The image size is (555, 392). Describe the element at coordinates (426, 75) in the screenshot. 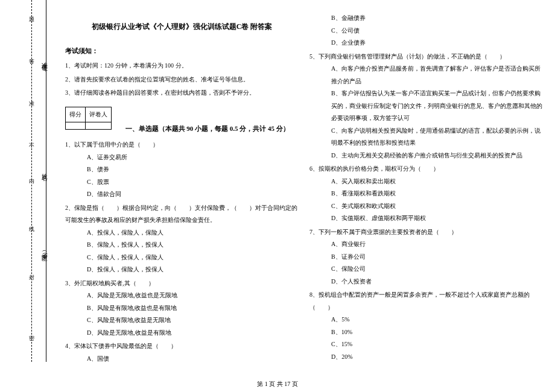

I see `q5-option-a: A、向客户推介投资产品服务前，首先调查了解客户，评估客户是否适合购买所推介的产品` at that location.